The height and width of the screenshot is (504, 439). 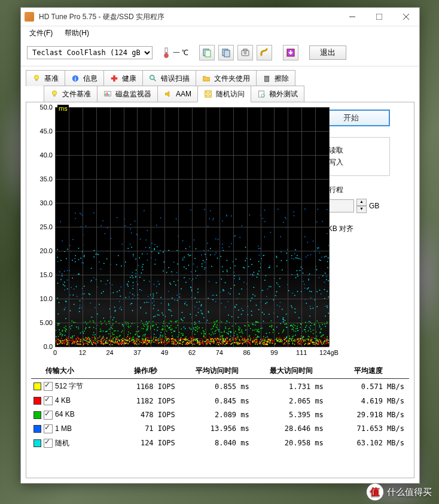 What do you see at coordinates (245, 53) in the screenshot?
I see `save-screenshot-button` at bounding box center [245, 53].